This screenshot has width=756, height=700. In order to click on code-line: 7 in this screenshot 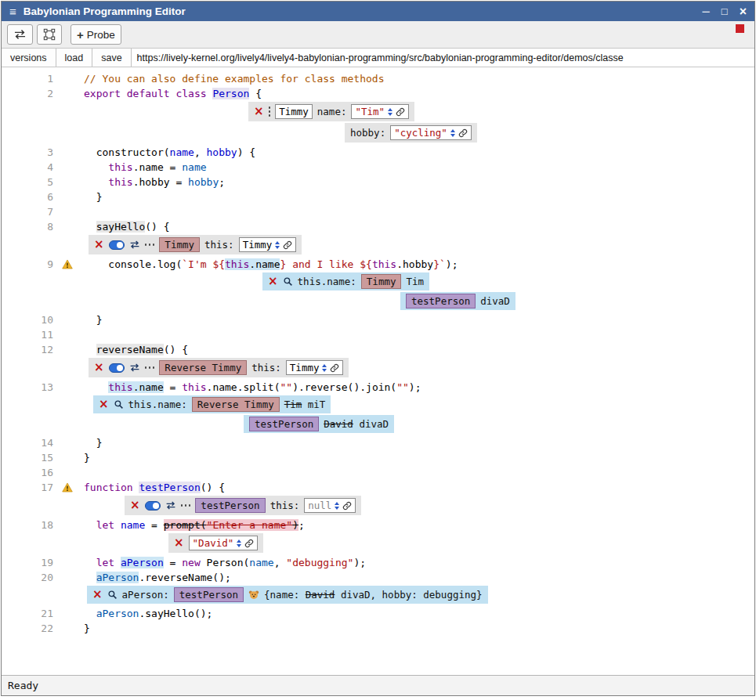, I will do `click(378, 211)`.